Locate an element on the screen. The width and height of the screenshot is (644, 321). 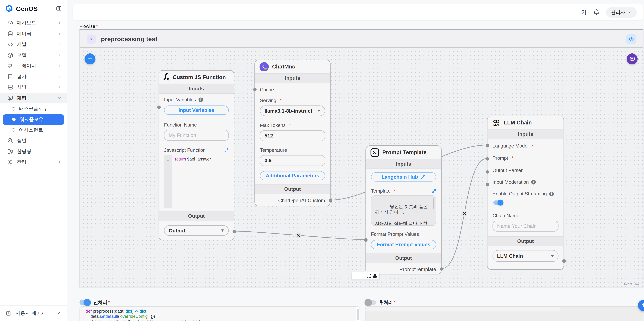
react-flow-attribution: React Flow is located at coordinates (632, 284).